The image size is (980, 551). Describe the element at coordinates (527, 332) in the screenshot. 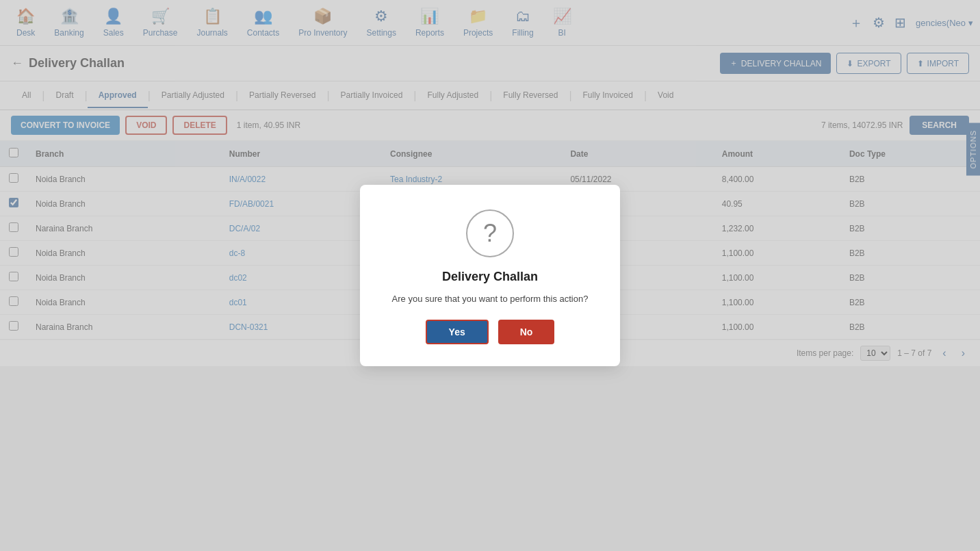

I see `modal-no-button: No` at that location.